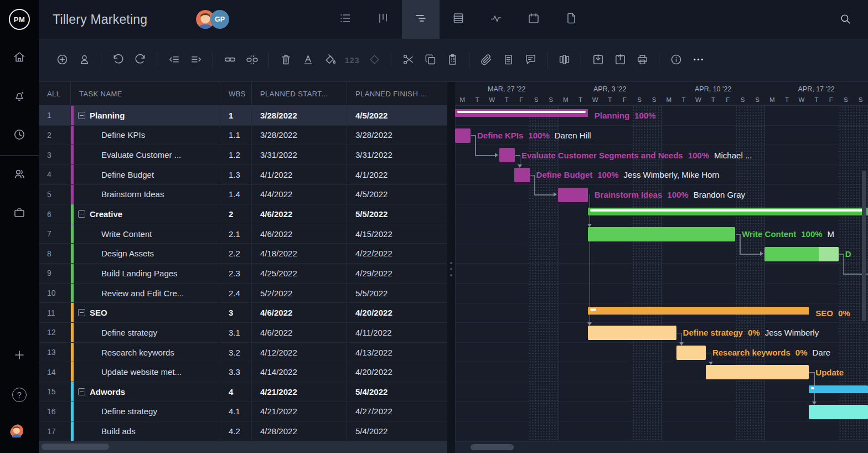  Describe the element at coordinates (662, 447) in the screenshot. I see `gantt-hscrollbar-track` at that location.